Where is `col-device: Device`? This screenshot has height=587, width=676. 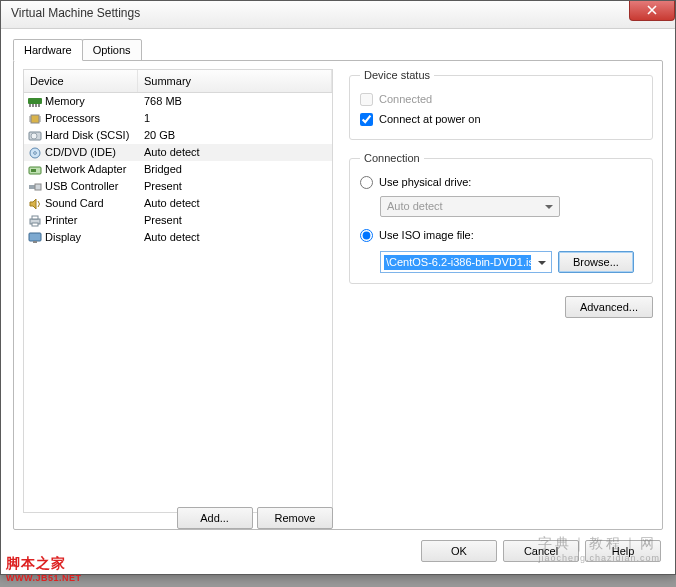
col-device: Device is located at coordinates (81, 81).